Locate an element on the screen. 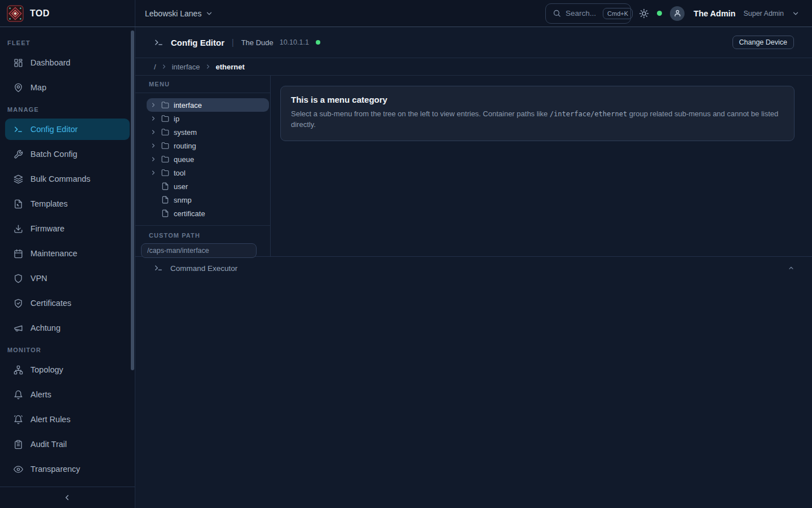  topbar-right: Cmd+K The Admin Super Admin is located at coordinates (679, 14).